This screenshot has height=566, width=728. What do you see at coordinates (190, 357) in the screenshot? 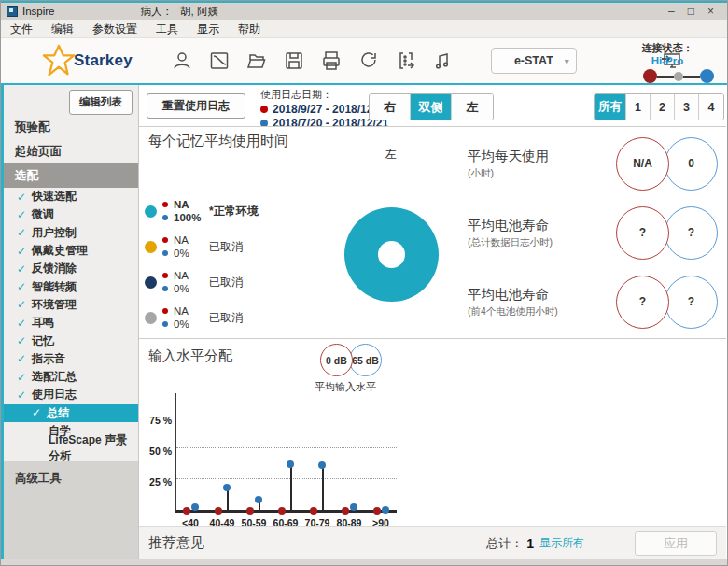
I see `input-section-title: 输入水平分配` at bounding box center [190, 357].